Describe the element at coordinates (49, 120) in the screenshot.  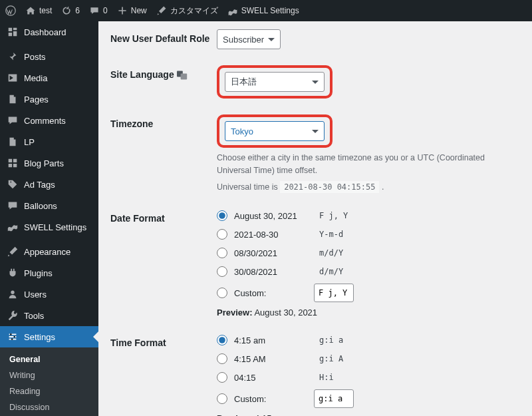
I see `sidebar-item-comments: Comments` at that location.